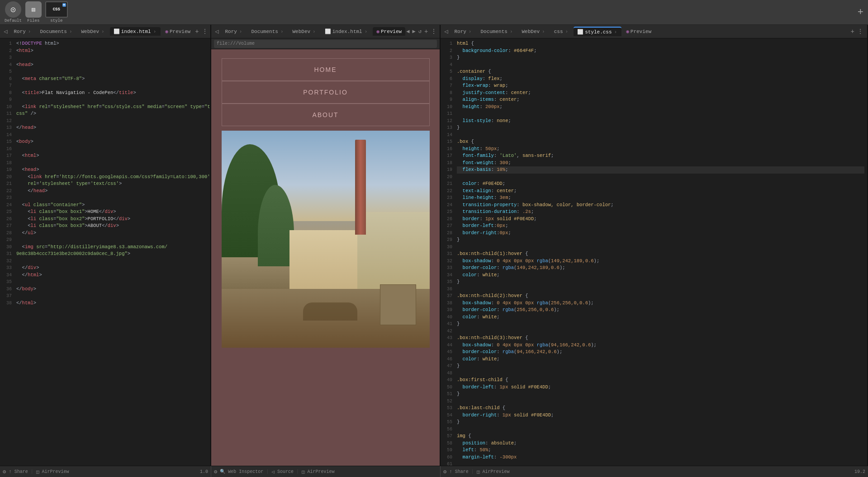 This screenshot has height=477, width=868. What do you see at coordinates (330, 312) in the screenshot?
I see `ground-pile` at bounding box center [330, 312].